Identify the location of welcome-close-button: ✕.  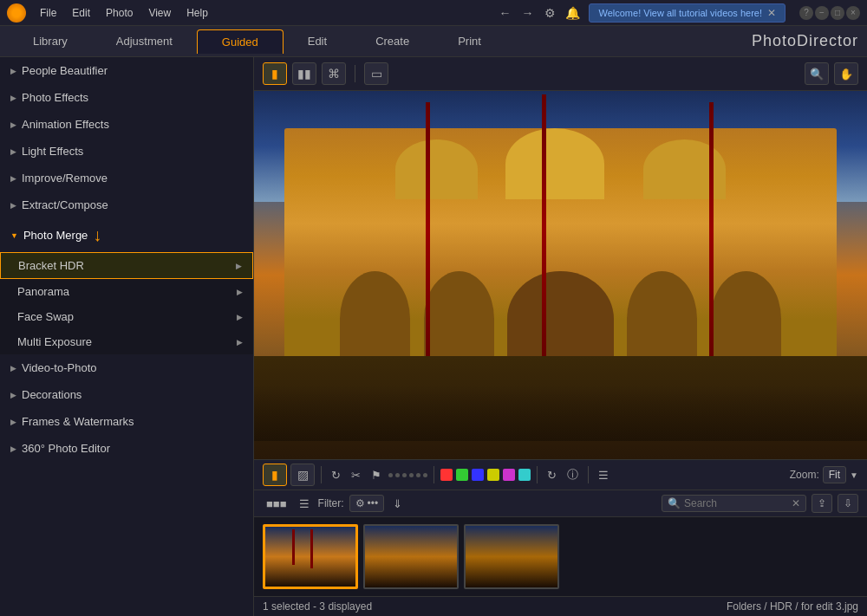
(772, 13).